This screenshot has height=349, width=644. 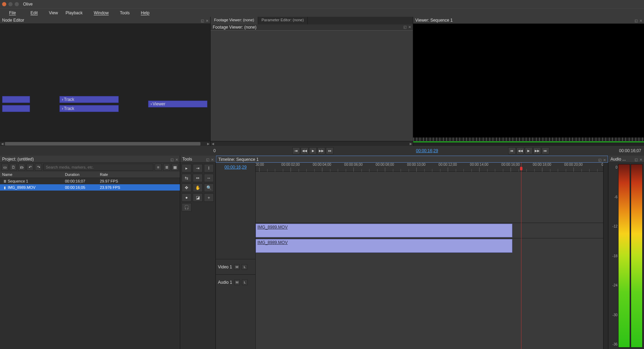 I want to click on new-item-button: ▭, so click(x=5, y=167).